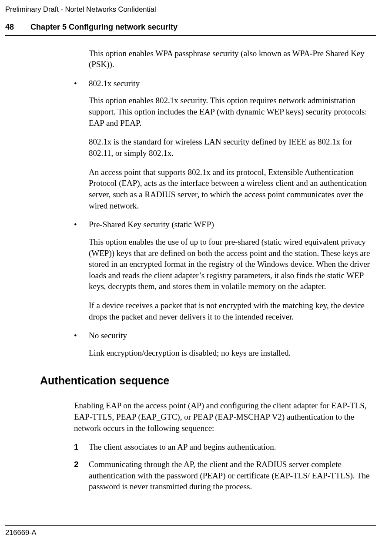 The image size is (392, 545). What do you see at coordinates (230, 336) in the screenshot?
I see `bullet-title-nosec: No security` at bounding box center [230, 336].